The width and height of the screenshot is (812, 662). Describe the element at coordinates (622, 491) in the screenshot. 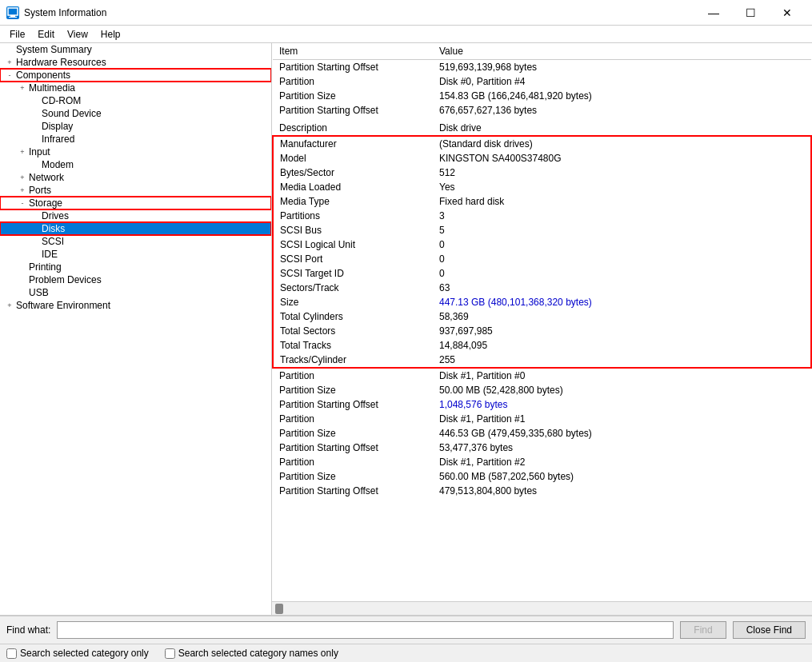

I see `table-cell-value: 479,513,804,800 bytes` at that location.